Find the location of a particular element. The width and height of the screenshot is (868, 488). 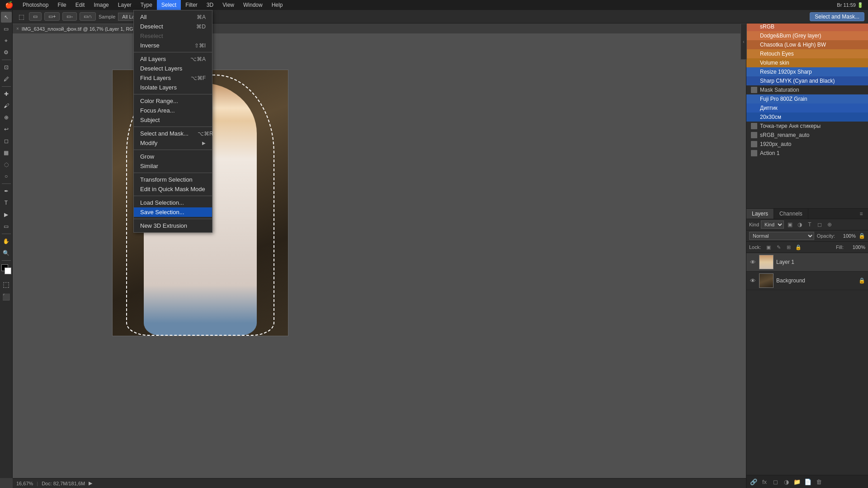

quick-select-tool: ⚙ is located at coordinates (6, 52).